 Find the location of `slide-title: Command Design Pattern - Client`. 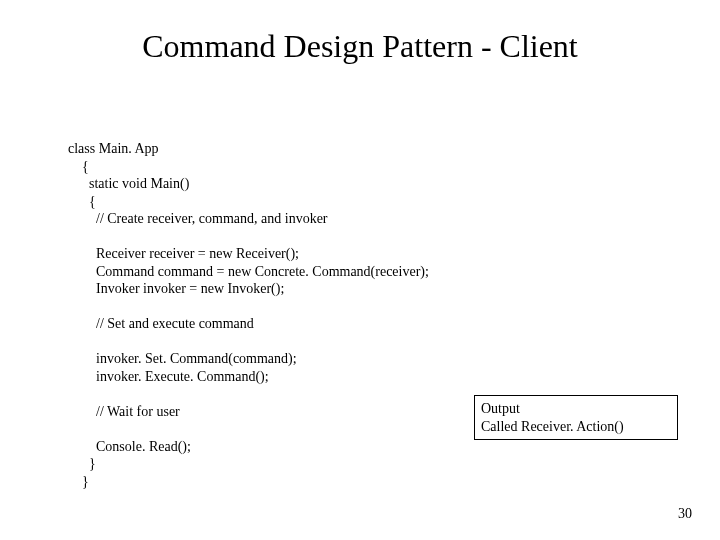

slide-title: Command Design Pattern - Client is located at coordinates (360, 46).